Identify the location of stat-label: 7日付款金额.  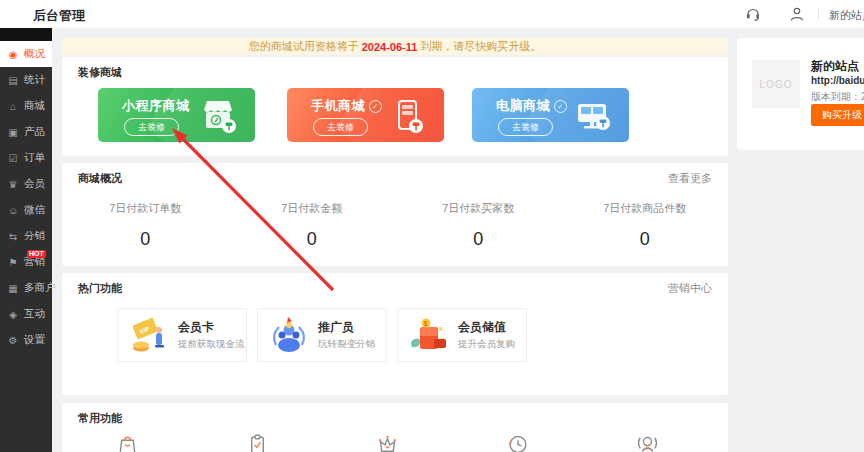
(312, 208).